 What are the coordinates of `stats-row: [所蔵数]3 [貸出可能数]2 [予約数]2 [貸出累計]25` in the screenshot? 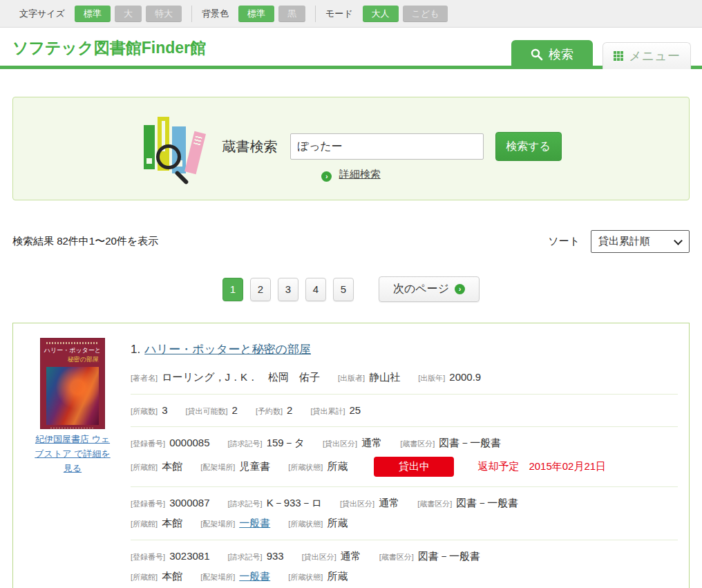 It's located at (404, 410).